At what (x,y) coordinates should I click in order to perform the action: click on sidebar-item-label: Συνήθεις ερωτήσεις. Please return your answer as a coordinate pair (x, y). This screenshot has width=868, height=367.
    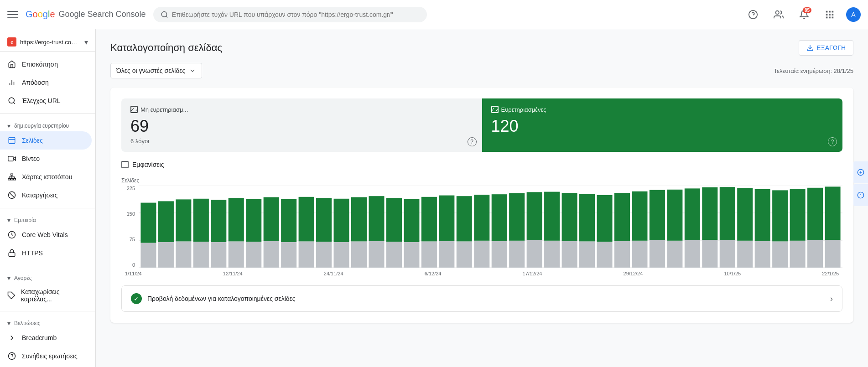
    Looking at the image, I should click on (50, 356).